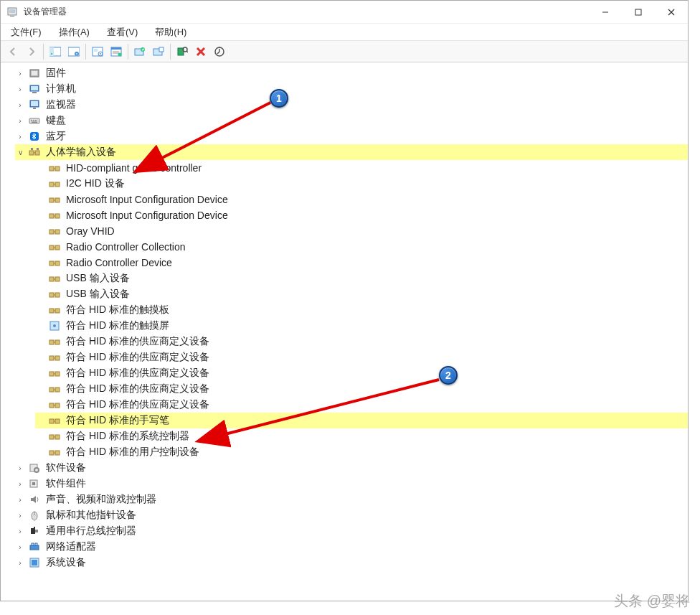 The height and width of the screenshot is (615, 700). What do you see at coordinates (361, 421) in the screenshot?
I see `tree-item: 符合 HID 标准的手写笔` at bounding box center [361, 421].